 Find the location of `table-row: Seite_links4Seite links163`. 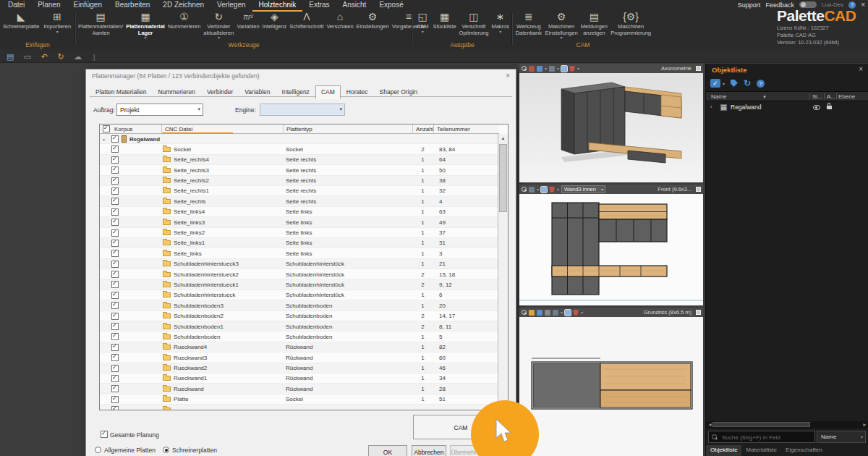

table-row: Seite_links4Seite links163 is located at coordinates (299, 212).